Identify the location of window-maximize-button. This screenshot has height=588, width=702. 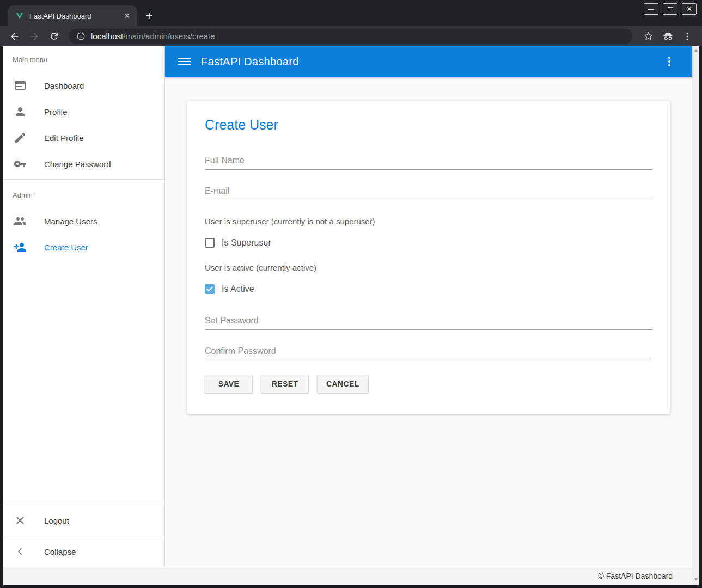
(670, 9).